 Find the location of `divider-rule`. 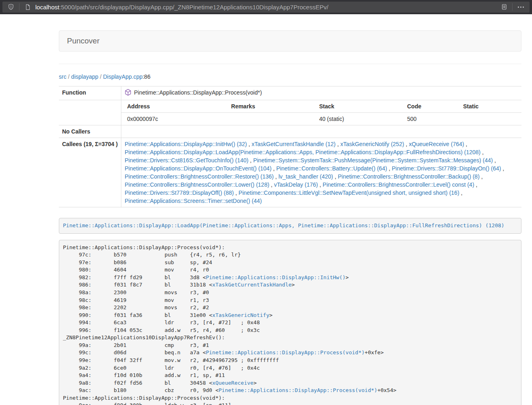

divider-rule is located at coordinates (290, 64).